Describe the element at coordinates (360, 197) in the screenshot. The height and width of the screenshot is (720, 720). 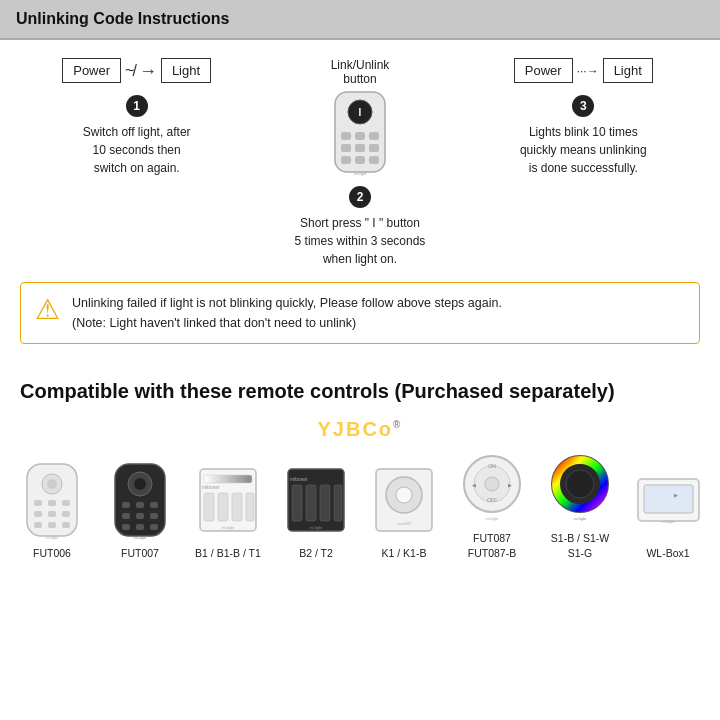
I see `step2-circle: 2` at that location.